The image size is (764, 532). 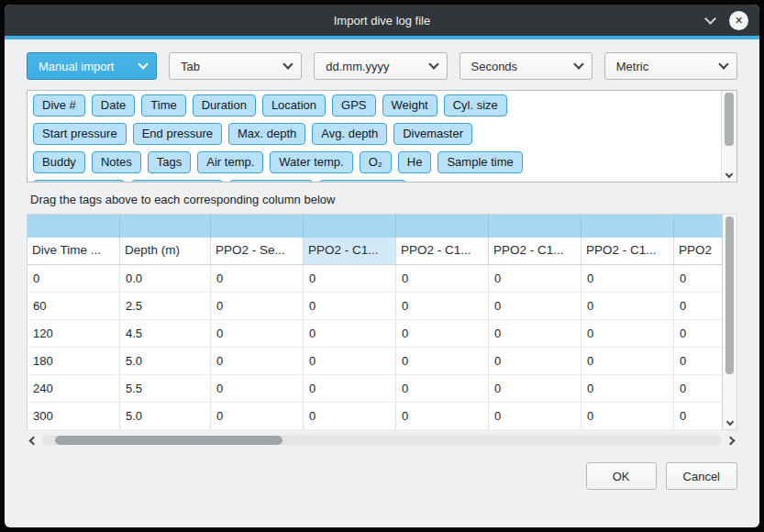 What do you see at coordinates (480, 162) in the screenshot?
I see `tag-sample-time: Sample time` at bounding box center [480, 162].